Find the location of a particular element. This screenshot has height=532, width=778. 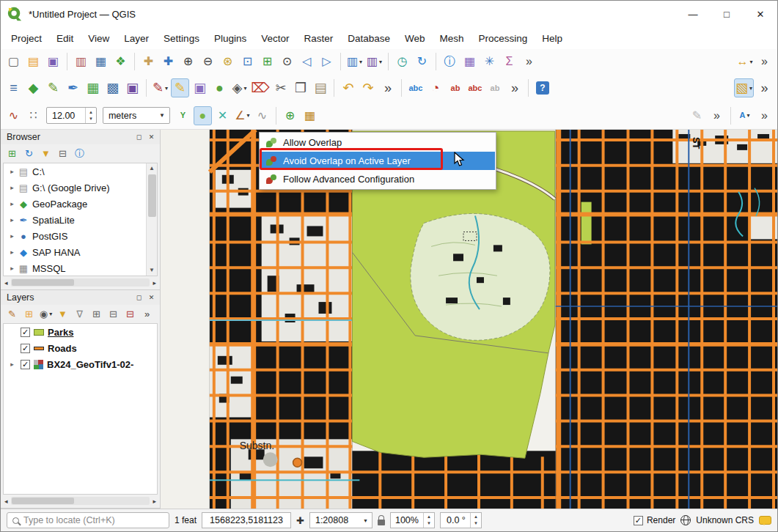

add-group: ⊞ is located at coordinates (29, 314).